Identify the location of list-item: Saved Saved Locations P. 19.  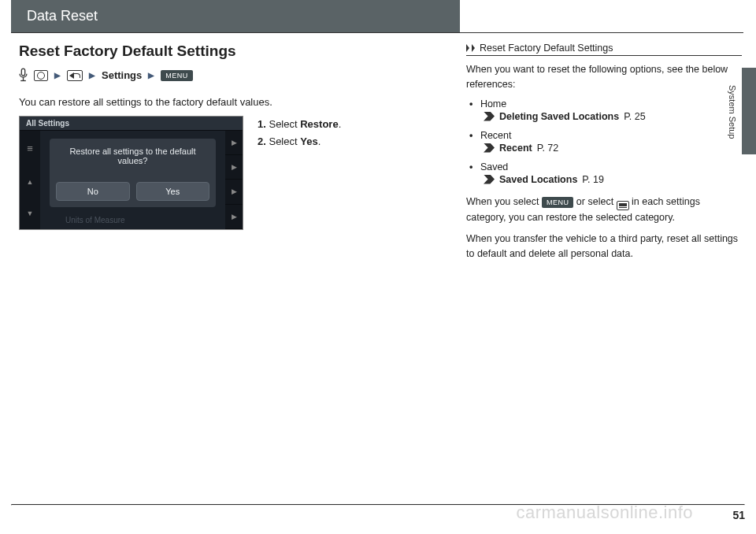
(606, 173).